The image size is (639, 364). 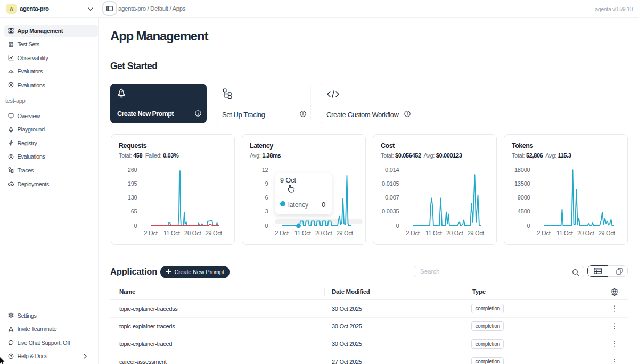 I want to click on svg-text: 0.0035, so click(x=391, y=211).